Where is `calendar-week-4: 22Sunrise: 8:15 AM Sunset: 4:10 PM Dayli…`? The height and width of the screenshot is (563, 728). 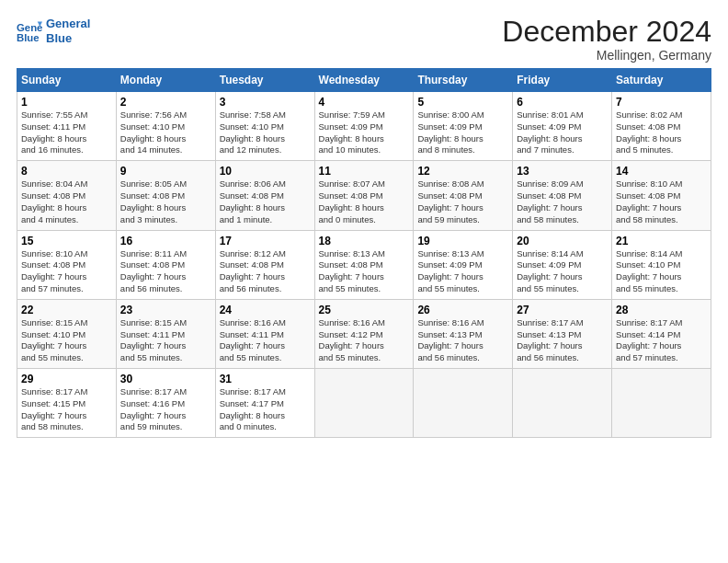
calendar-week-4: 22Sunrise: 8:15 AM Sunset: 4:10 PM Dayli… is located at coordinates (364, 333).